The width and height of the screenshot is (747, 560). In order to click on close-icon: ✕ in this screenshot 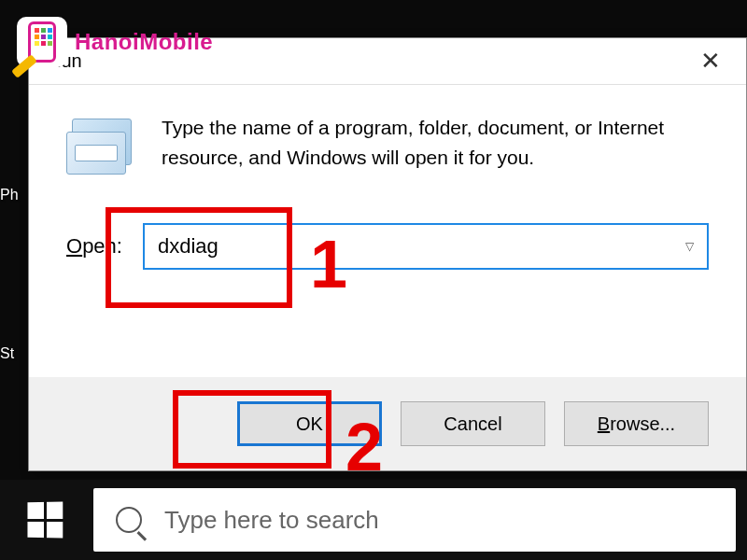, I will do `click(711, 62)`.